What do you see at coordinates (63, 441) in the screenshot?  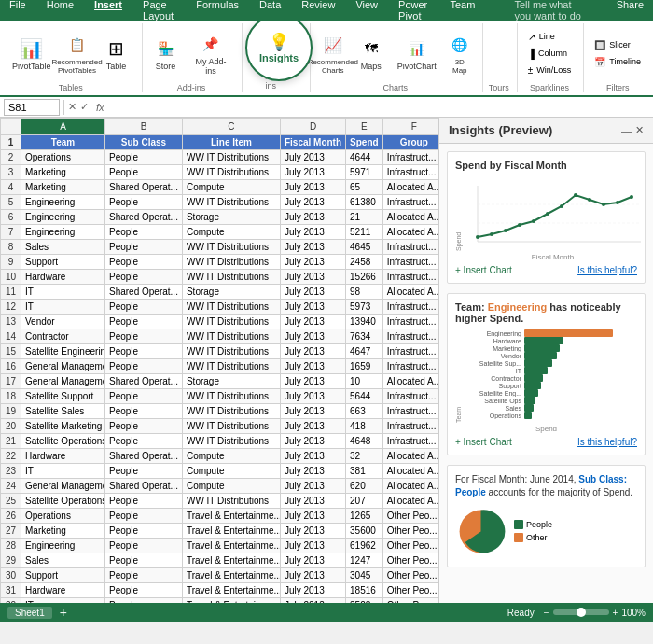 I see `cell: Satellite Operations` at bounding box center [63, 441].